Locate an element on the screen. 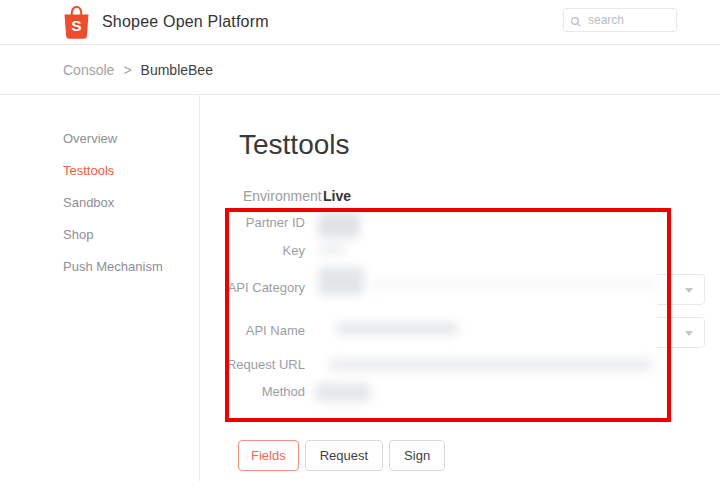 This screenshot has height=495, width=720. method-value-redacted is located at coordinates (343, 392).